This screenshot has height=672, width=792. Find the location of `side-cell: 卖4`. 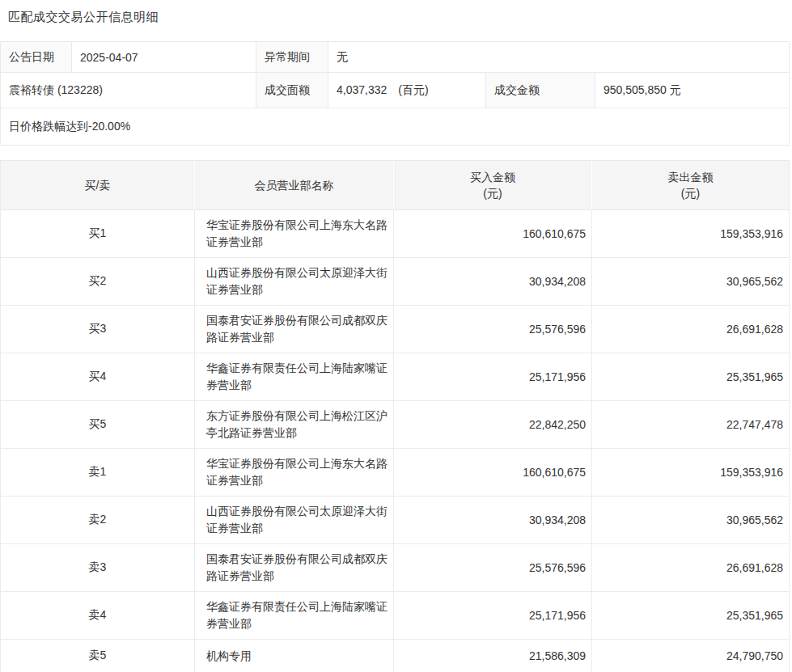

side-cell: 卖4 is located at coordinates (98, 616).